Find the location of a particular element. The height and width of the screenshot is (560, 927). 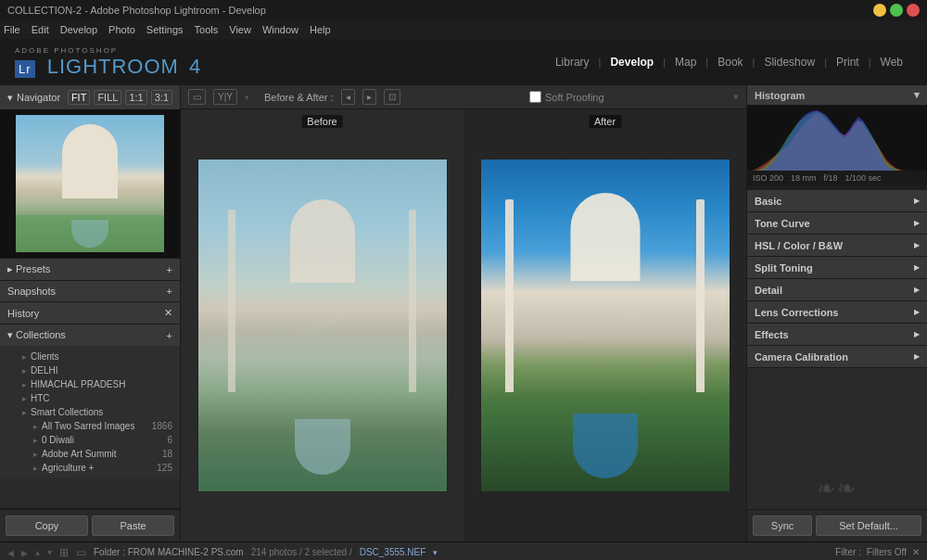

presets-section: ▸ Presets + is located at coordinates (90, 270).